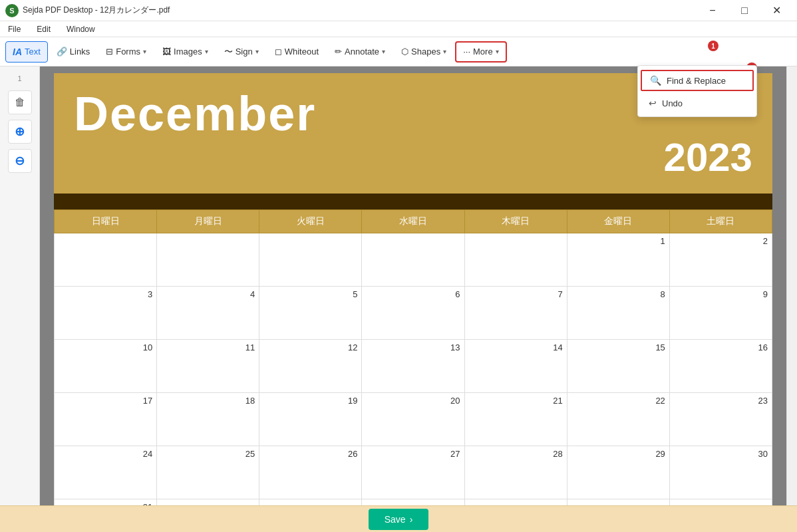  Describe the element at coordinates (20, 286) in the screenshot. I see `left-sidebar: 1 🗑 ⊕ ⊖` at that location.